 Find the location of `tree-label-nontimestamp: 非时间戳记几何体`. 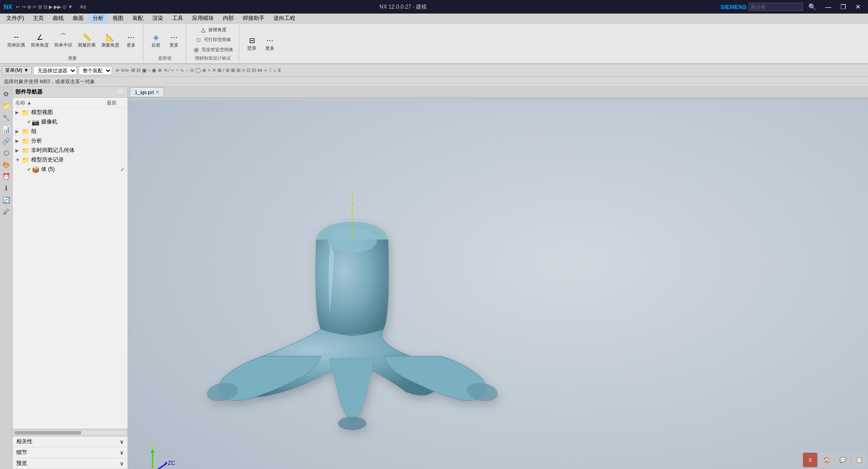

tree-label-nontimestamp: 非时间戳记几何体 is located at coordinates (53, 150).